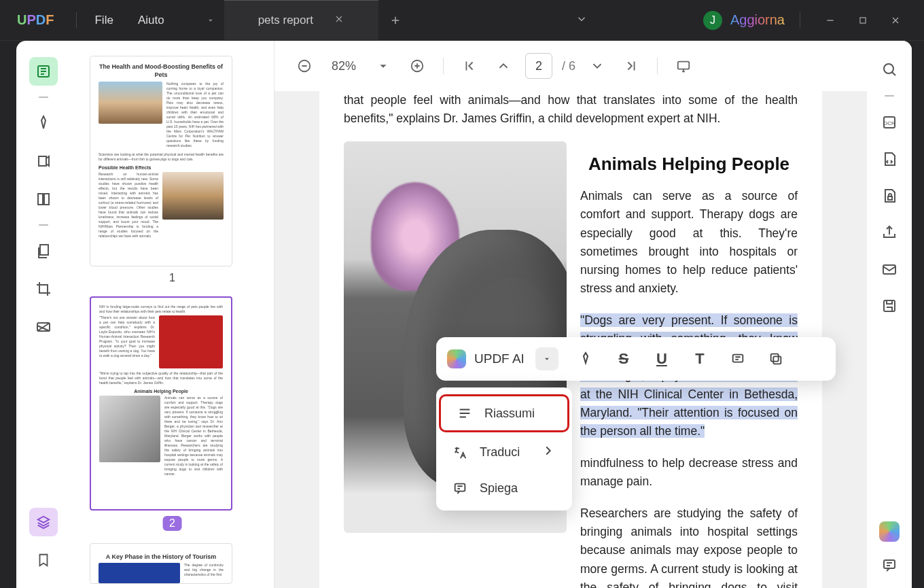 The height and width of the screenshot is (588, 924). What do you see at coordinates (103, 20) in the screenshot?
I see `menu-file: File` at bounding box center [103, 20].